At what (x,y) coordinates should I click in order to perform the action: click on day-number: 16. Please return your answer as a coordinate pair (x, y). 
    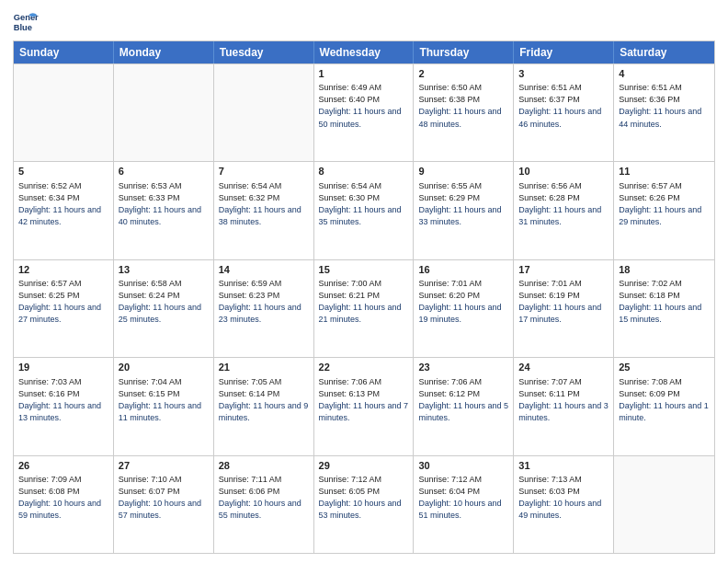
    Looking at the image, I should click on (463, 270).